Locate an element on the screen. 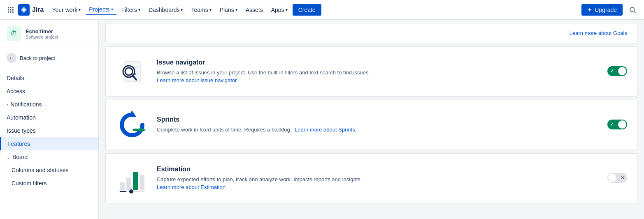 This screenshot has width=644, height=219. sprints-desc: Complete work in fixed units of time. Re… is located at coordinates (378, 130).